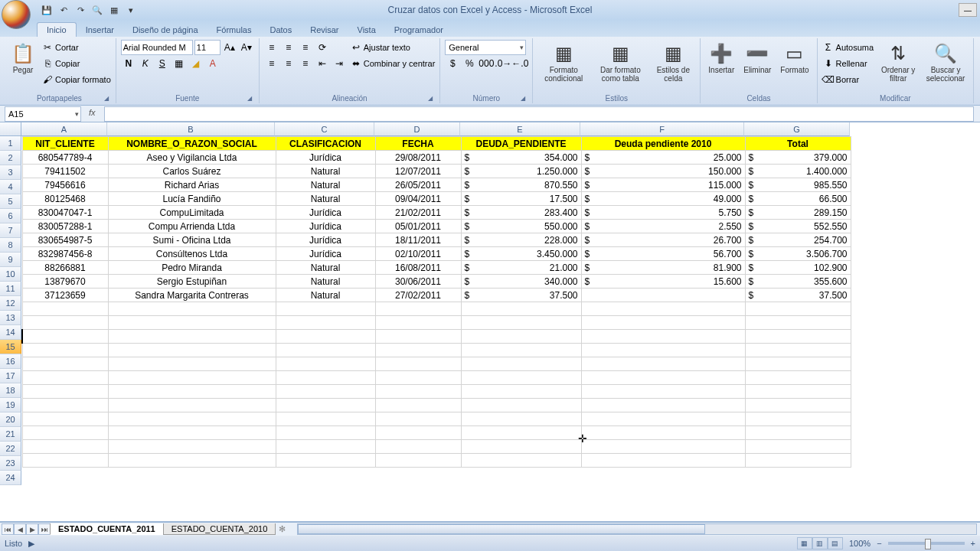 The width and height of the screenshot is (980, 551). Describe the element at coordinates (797, 129) in the screenshot. I see `col-header-G: G` at that location.